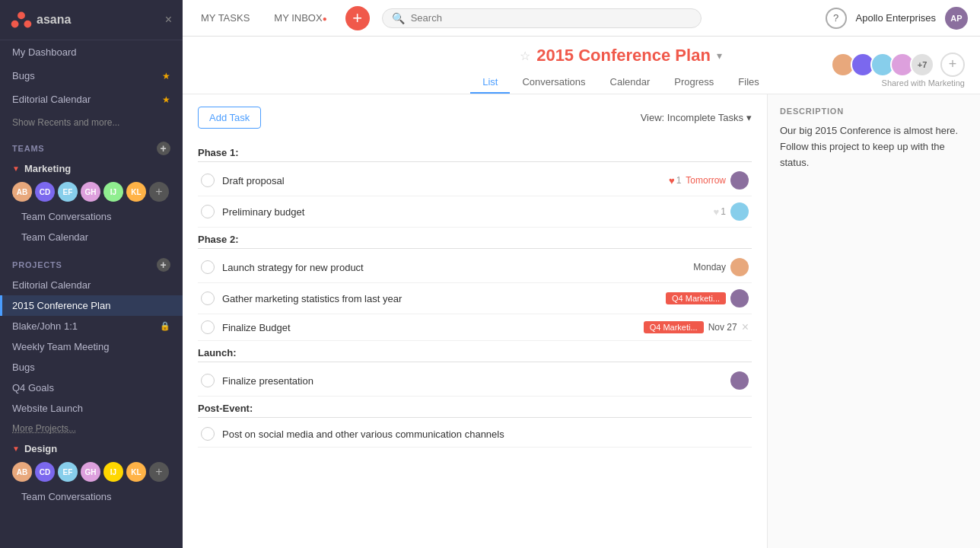  What do you see at coordinates (953, 65) in the screenshot?
I see `add-member-button: +` at bounding box center [953, 65].